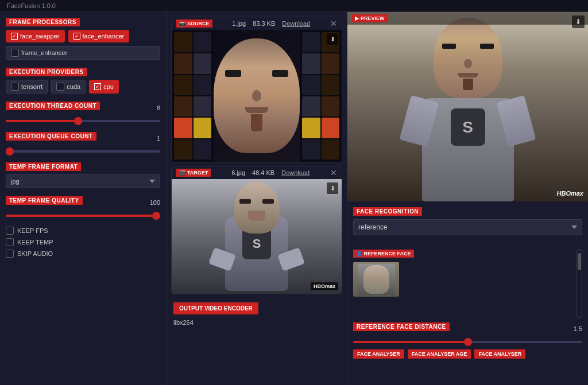  I want to click on target-download: Download, so click(295, 173).